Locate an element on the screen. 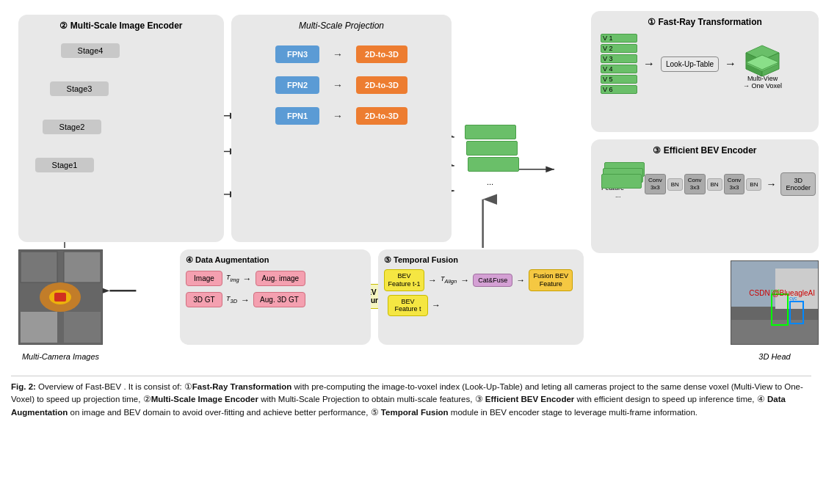  v3-layer: V 3 is located at coordinates (619, 59).